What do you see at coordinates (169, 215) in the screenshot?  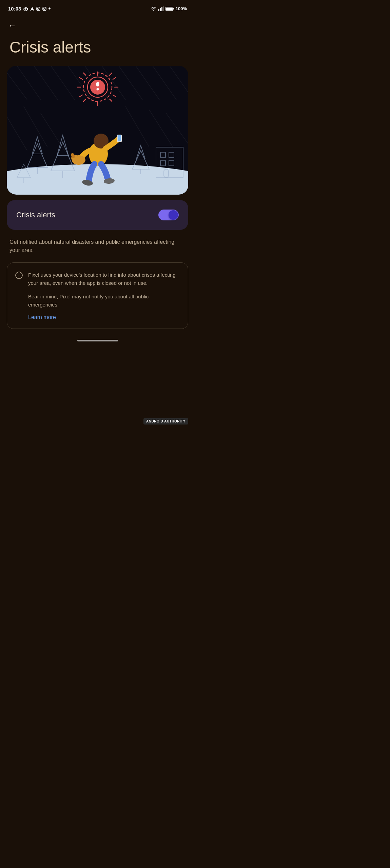 I see `crisis-alerts-toggle` at bounding box center [169, 215].